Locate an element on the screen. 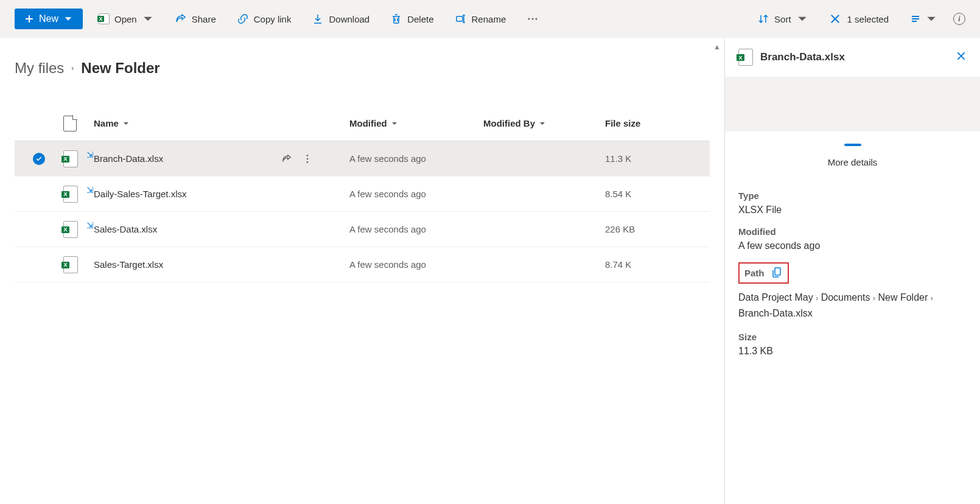  delete-button: Delete is located at coordinates (411, 19).